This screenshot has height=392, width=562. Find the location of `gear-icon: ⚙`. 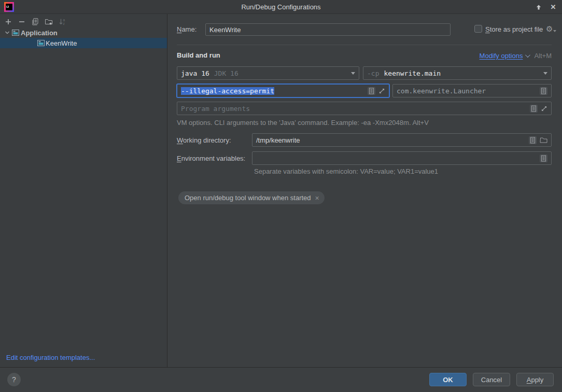

gear-icon: ⚙ is located at coordinates (551, 29).